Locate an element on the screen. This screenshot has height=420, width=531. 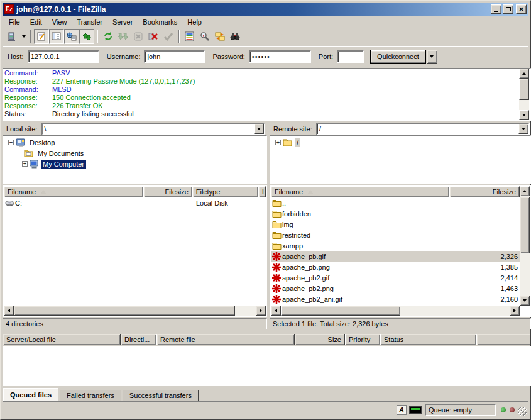
tab-queued-files: Queued files is located at coordinates (31, 395).